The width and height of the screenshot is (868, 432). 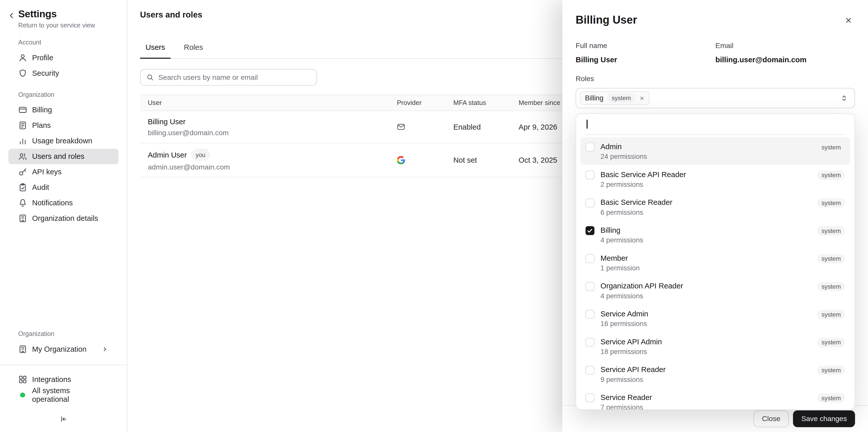 I want to click on roles-multiselect: Billing system ×, so click(x=715, y=98).